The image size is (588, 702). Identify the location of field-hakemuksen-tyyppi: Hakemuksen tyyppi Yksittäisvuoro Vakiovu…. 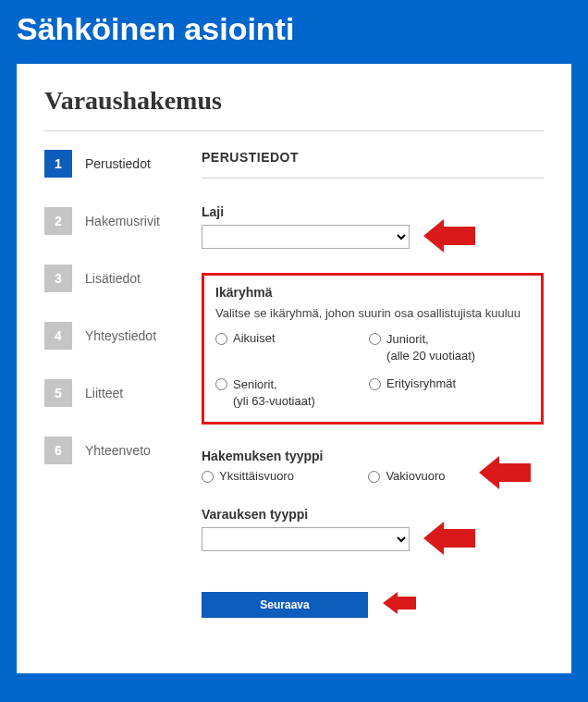
(373, 466).